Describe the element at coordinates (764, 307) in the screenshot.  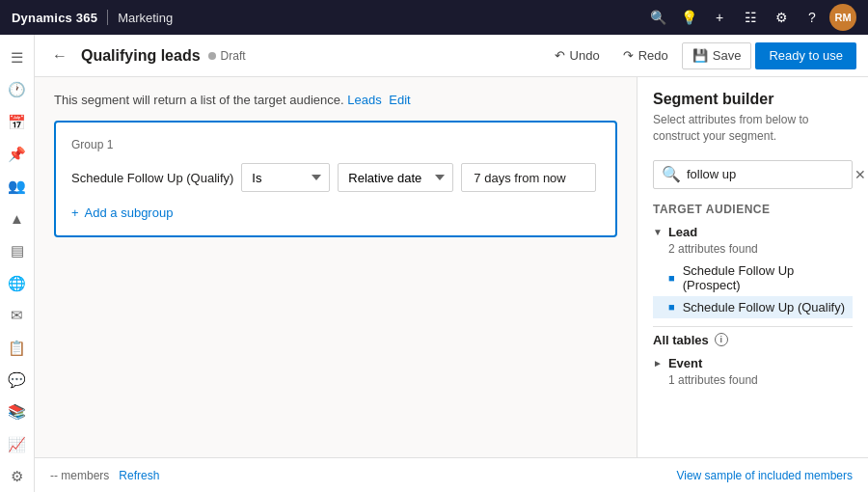
I see `attr-name-qualify: Schedule Follow Up (Qualify)` at that location.